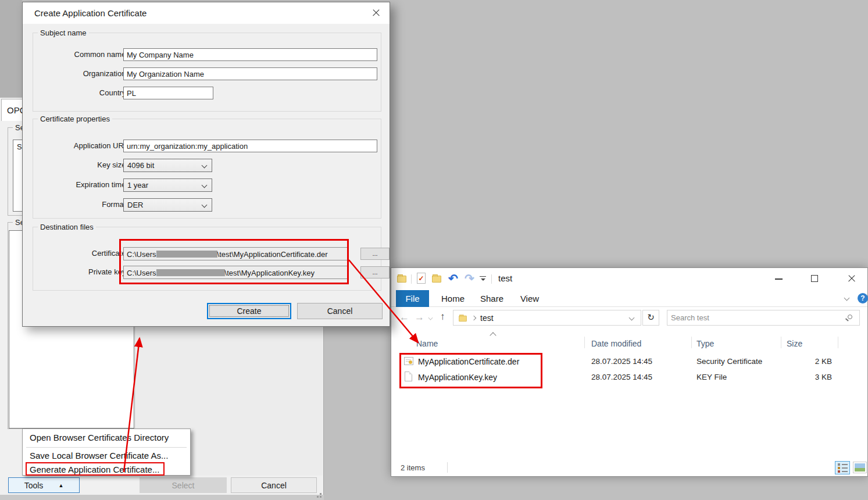  Describe the element at coordinates (505, 278) in the screenshot. I see `explorer-window-title: test` at that location.